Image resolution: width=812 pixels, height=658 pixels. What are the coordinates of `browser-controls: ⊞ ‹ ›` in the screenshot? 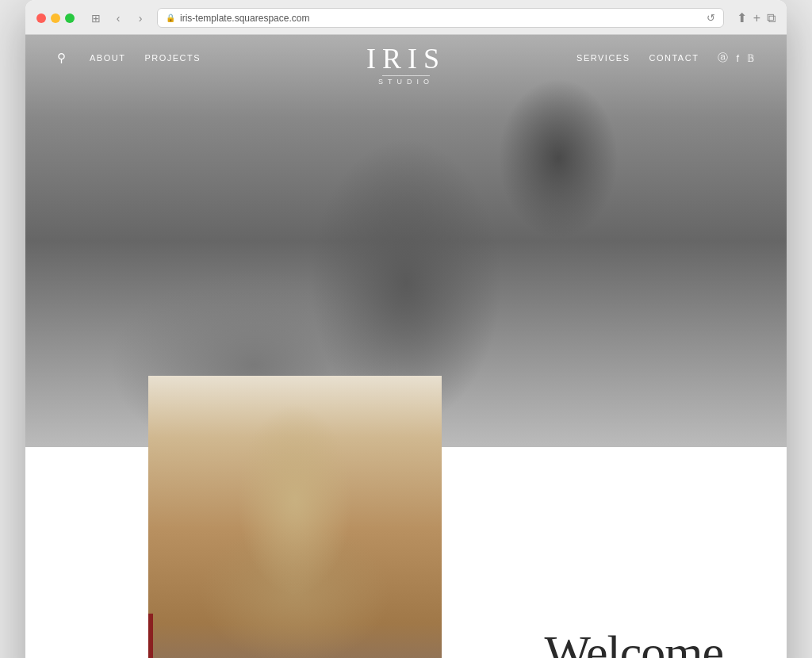 It's located at (118, 18).